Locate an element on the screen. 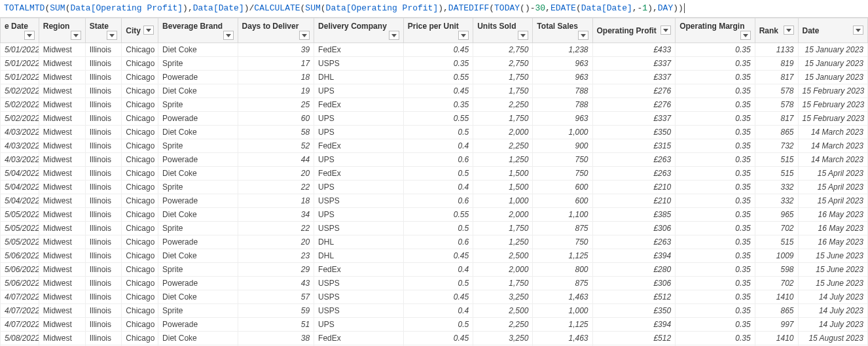 Image resolution: width=868 pixels, height=346 pixels. cell-date: 15 February 2023 is located at coordinates (833, 118).